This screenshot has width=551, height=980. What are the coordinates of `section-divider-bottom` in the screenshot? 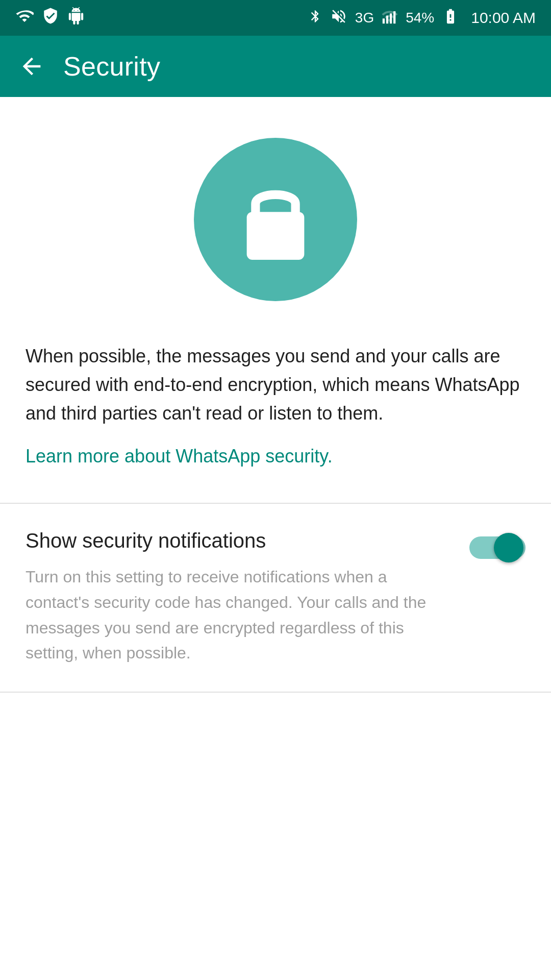 It's located at (276, 692).